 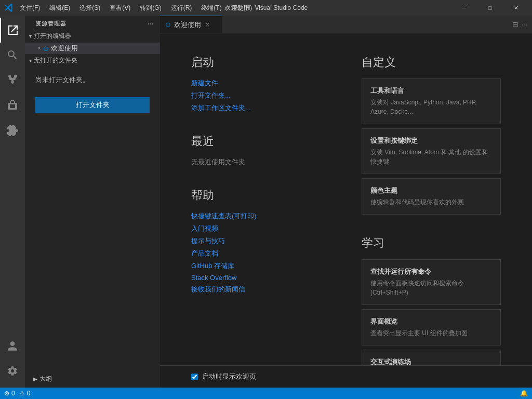 I want to click on titlebar: 文件(F) 编辑(E) 选择(S) 查看(V) 转到(G) 运行(R) 终端(T…, so click(x=266, y=8).